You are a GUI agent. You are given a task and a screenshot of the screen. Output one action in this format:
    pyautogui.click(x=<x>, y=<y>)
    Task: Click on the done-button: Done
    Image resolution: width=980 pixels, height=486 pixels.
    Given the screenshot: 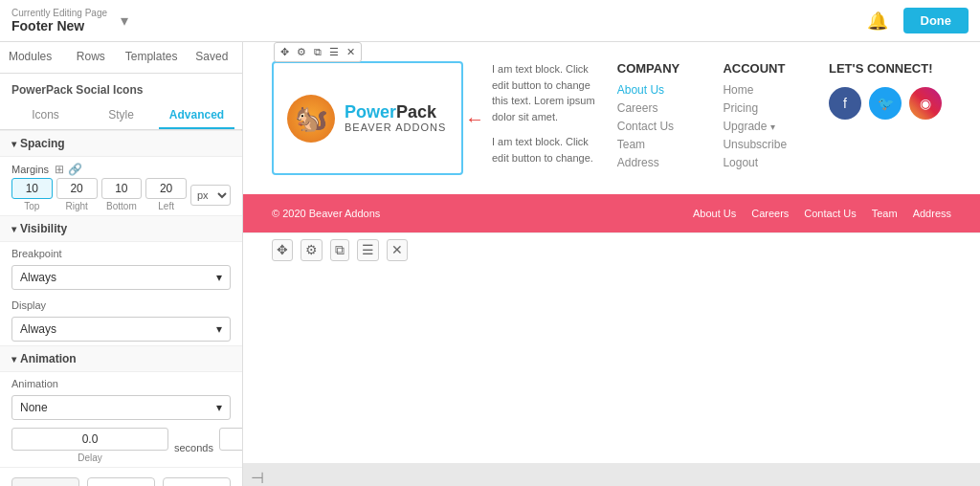 What is the action you would take?
    pyautogui.click(x=936, y=21)
    